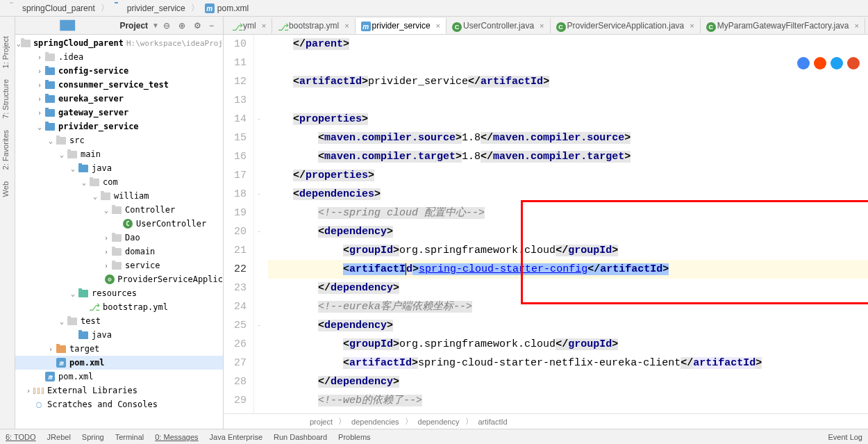 The height and width of the screenshot is (444, 868). What do you see at coordinates (214, 26) in the screenshot?
I see `hide-icon: −` at bounding box center [214, 26].